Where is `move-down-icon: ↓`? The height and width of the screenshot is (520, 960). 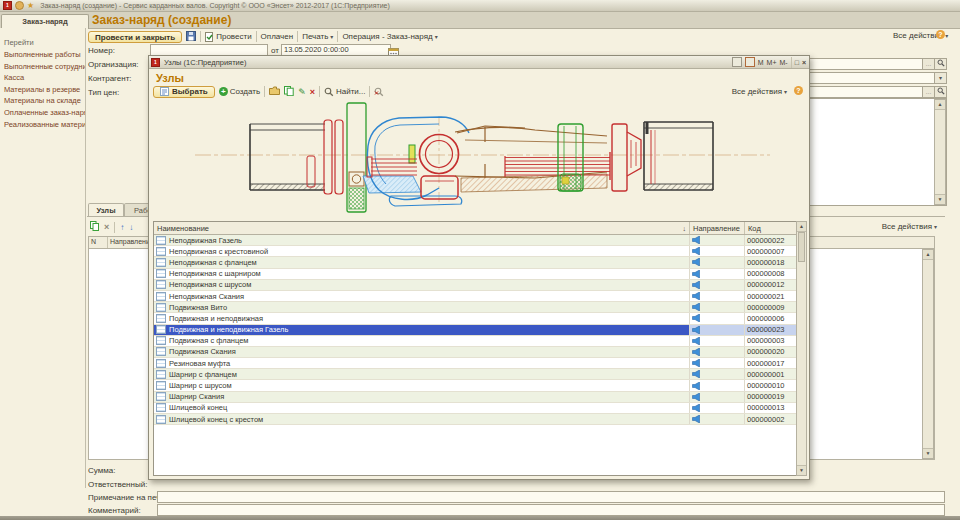
move-down-icon: ↓ is located at coordinates (131, 228).